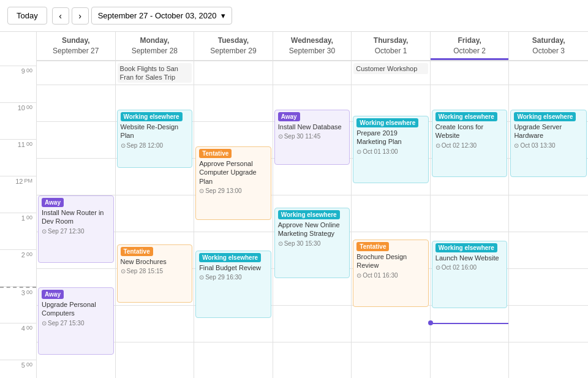 This screenshot has height=378, width=588. Describe the element at coordinates (391, 69) in the screenshot. I see `allday-event-workshop: Customer Workshop` at that location.